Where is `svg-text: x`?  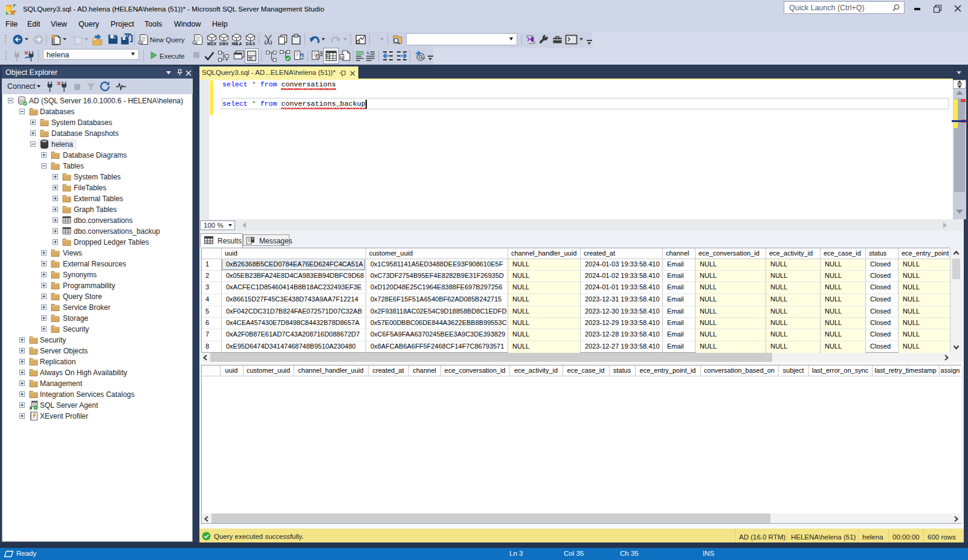
svg-text: x is located at coordinates (31, 408).